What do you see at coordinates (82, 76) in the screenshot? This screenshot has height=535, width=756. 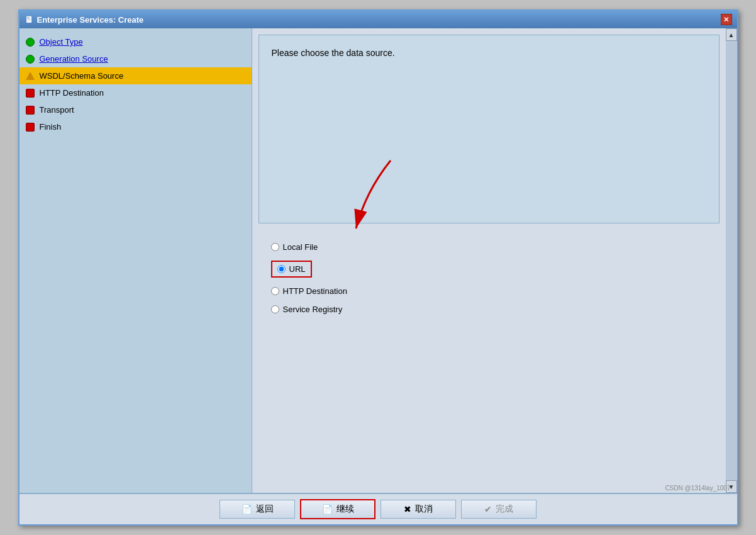 I see `wsdl-schema-label: WSDL/Schema Source` at bounding box center [82, 76].